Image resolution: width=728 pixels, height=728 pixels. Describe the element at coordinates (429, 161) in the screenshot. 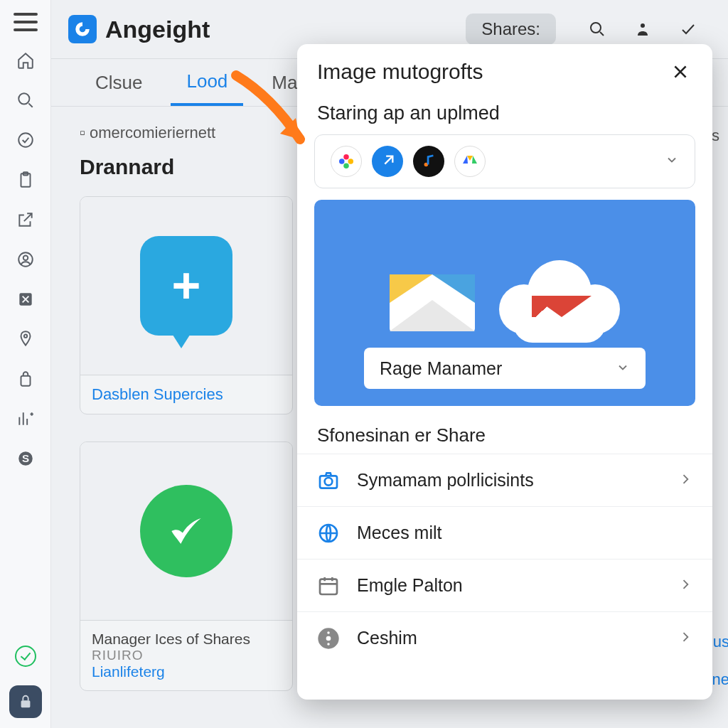

I see `music-app-icon` at that location.